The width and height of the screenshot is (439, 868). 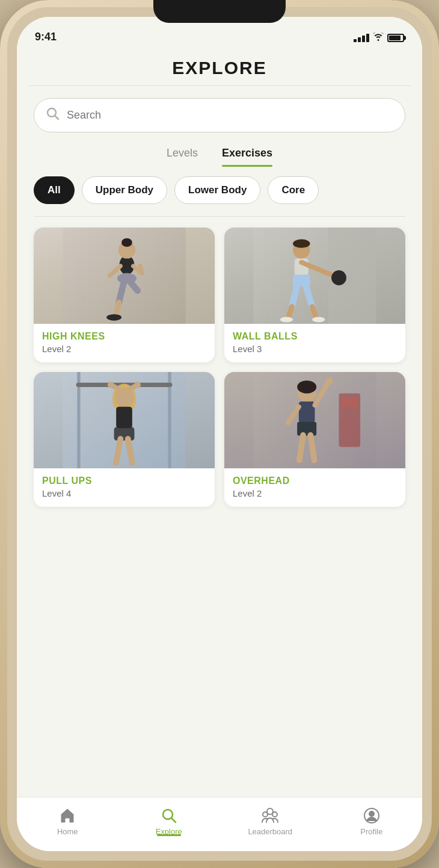 I want to click on tab-levels: Levels, so click(x=182, y=157).